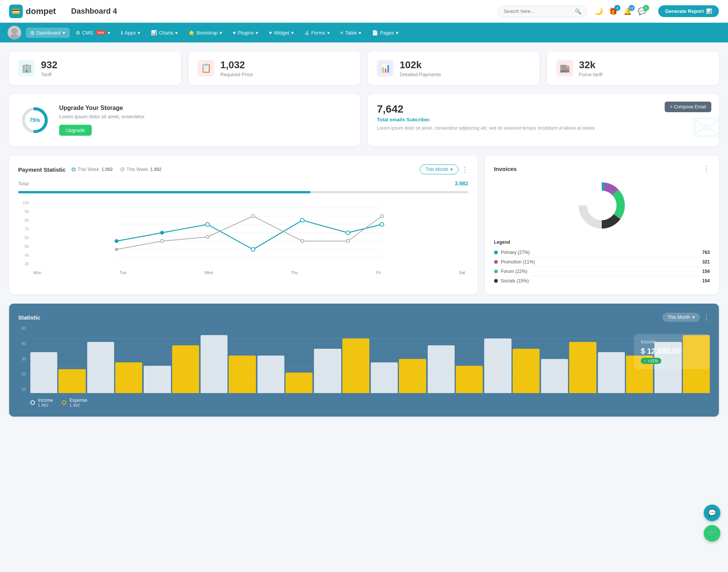 The width and height of the screenshot is (728, 572). Describe the element at coordinates (657, 11) in the screenshot. I see `header-icons: 🌙 🎁 2 🔔 12 💬 5 Generate Report 📊` at that location.